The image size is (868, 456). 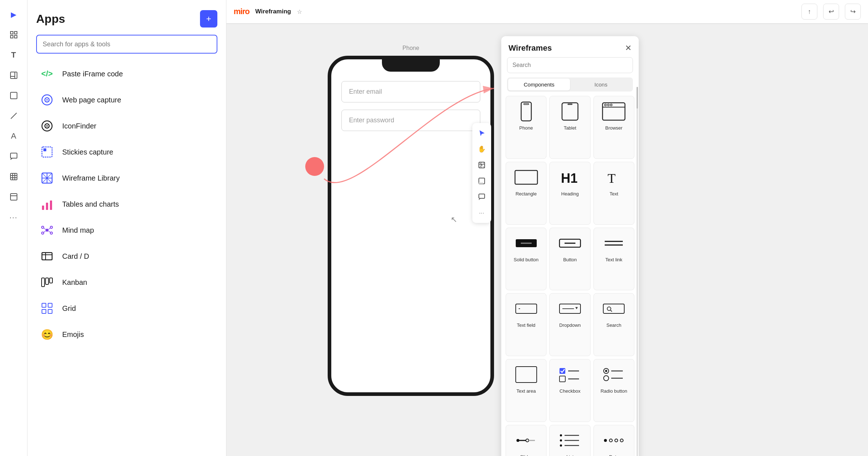 I want to click on sticky-tool, so click(x=14, y=75).